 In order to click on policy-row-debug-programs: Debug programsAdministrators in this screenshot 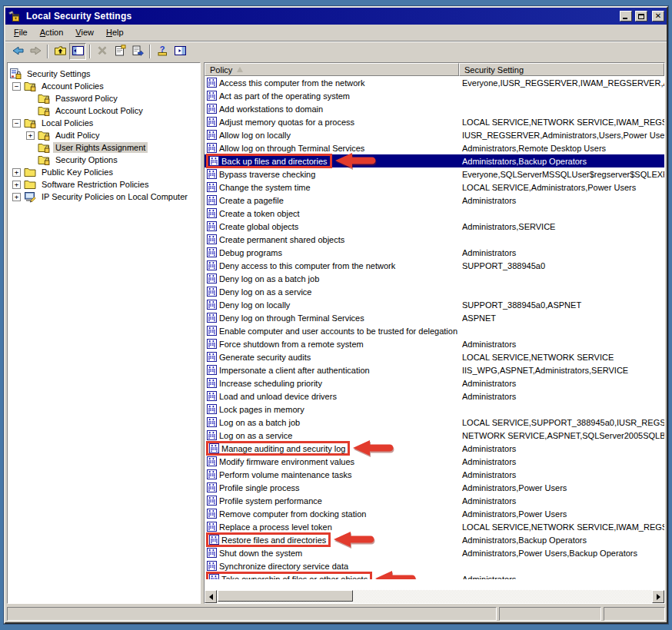, I will do `click(434, 252)`.